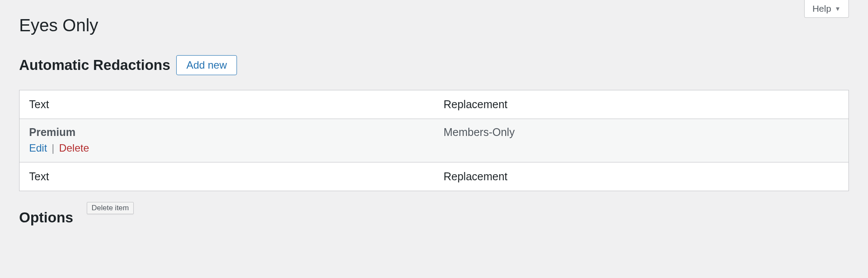  Describe the element at coordinates (641, 141) in the screenshot. I see `cell-replacement: Members-Only` at that location.